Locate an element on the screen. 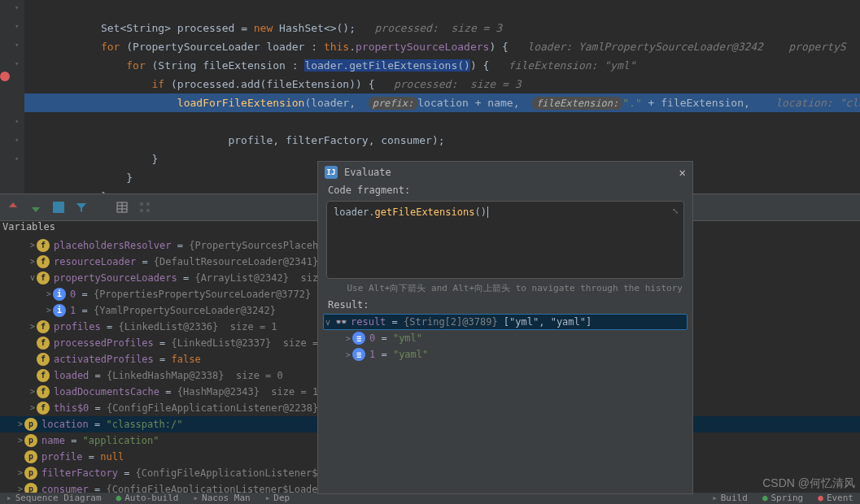 This screenshot has width=860, height=504. status-item: Spring is located at coordinates (783, 498).